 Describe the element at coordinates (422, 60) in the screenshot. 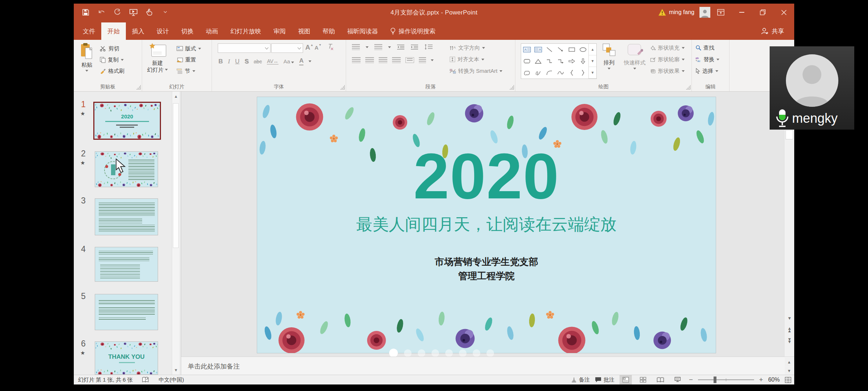

I see `columns-icon` at that location.